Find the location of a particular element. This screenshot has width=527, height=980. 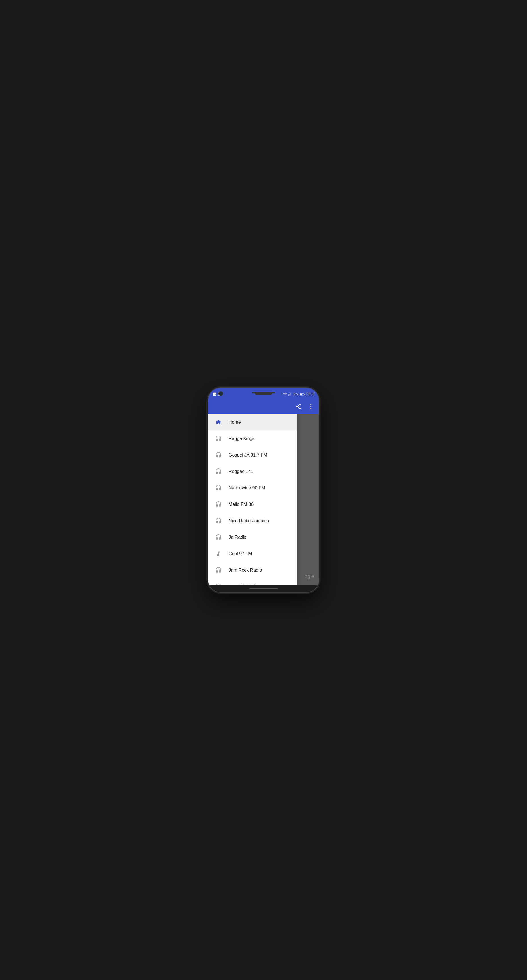

drawer-item-nice-radio-jamaica: Nice Radio Jamaica is located at coordinates (253, 521).